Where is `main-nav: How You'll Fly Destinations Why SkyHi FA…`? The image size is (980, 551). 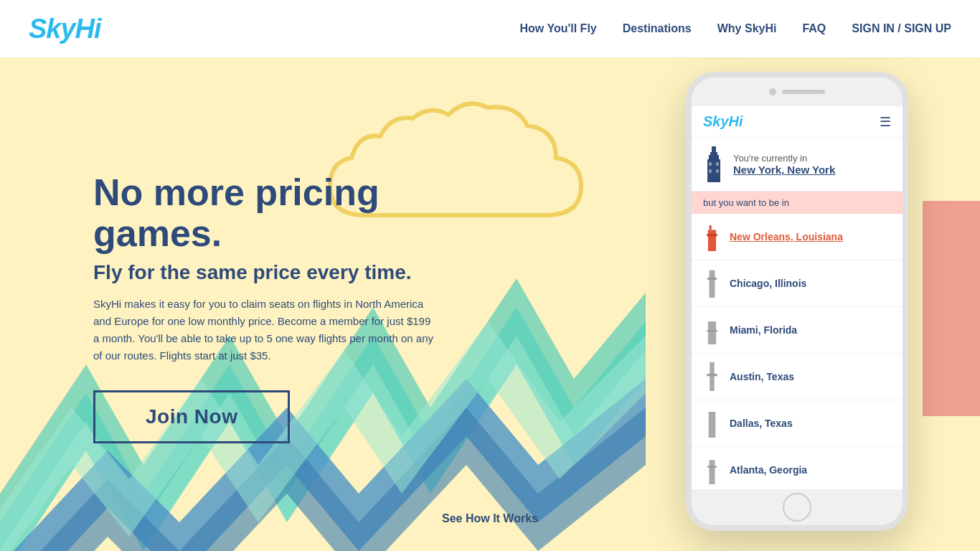
main-nav: How You'll Fly Destinations Why SkyHi FA… is located at coordinates (736, 29).